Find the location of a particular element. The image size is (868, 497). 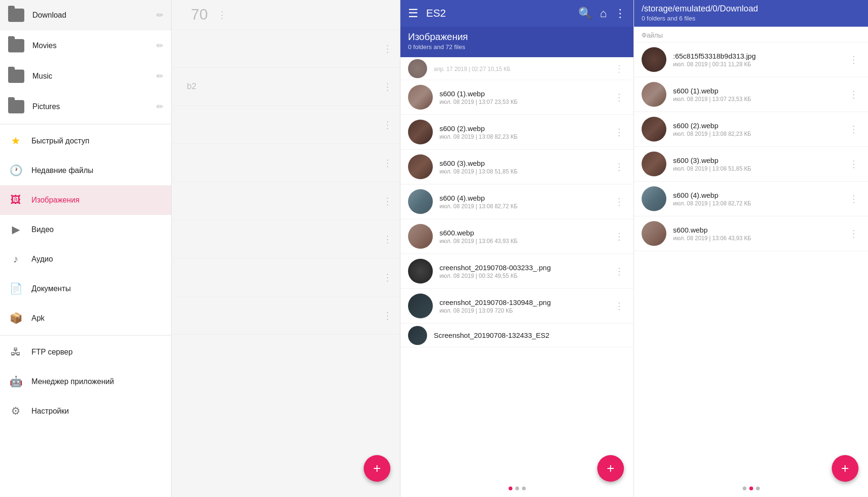

file-info: creenshot_20190708-003233_.png июл. 08 2… is located at coordinates (526, 272).